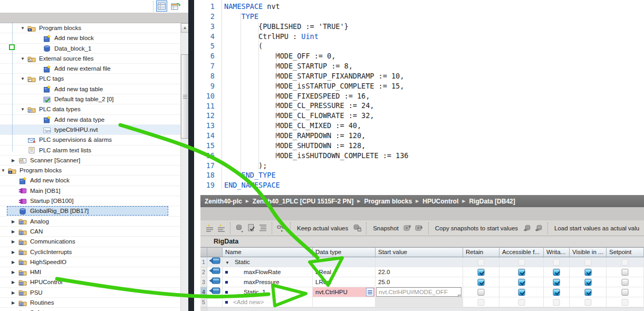 The height and width of the screenshot is (311, 644). What do you see at coordinates (90, 79) in the screenshot?
I see `tree-item-plc-tags: ▼PLC tags` at bounding box center [90, 79].